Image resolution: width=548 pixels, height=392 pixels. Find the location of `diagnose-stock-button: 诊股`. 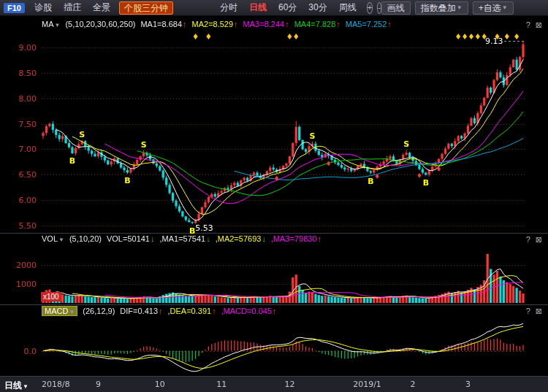

diagnose-stock-button: 诊股 is located at coordinates (43, 7).